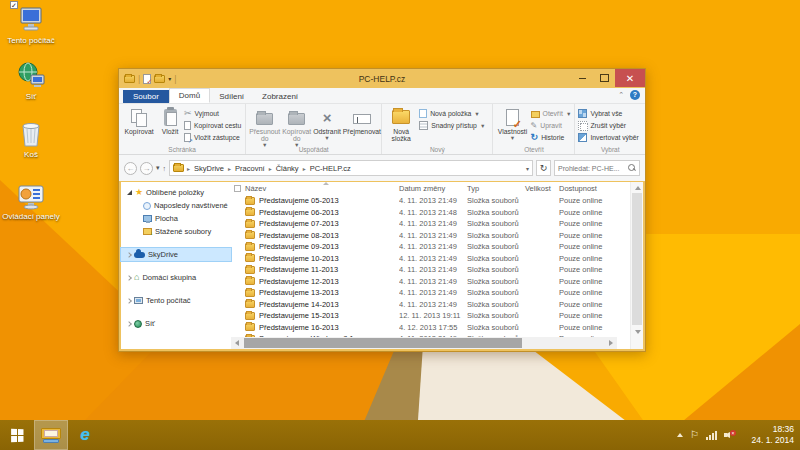  Describe the element at coordinates (176, 300) in the screenshot. I see `sidebar-item-this-pc: Tento počítač` at that location.